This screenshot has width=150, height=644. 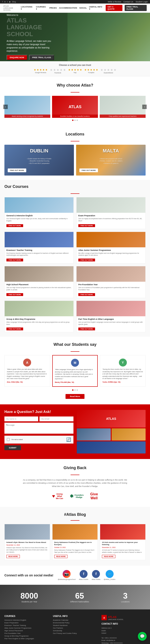 What do you see at coordinates (10, 2) in the screenshot?
I see `youtube-top-icon: ▶` at bounding box center [10, 2].